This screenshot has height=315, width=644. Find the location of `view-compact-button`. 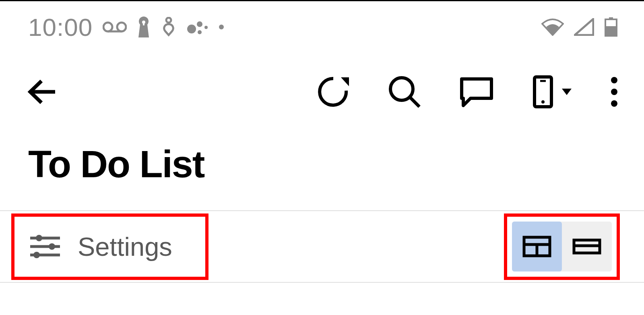

view-compact-button is located at coordinates (587, 247).